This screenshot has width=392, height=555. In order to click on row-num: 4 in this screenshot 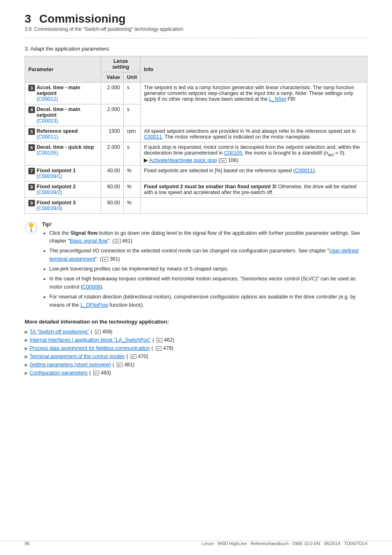, I will do `click(32, 110)`.